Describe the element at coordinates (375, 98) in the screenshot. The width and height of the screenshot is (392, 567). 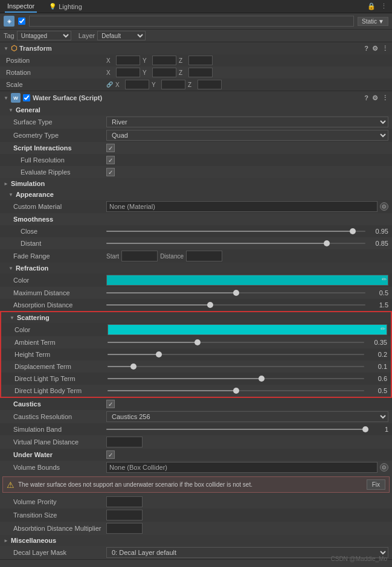
I see `ws-settings-icon: ⚙` at that location.